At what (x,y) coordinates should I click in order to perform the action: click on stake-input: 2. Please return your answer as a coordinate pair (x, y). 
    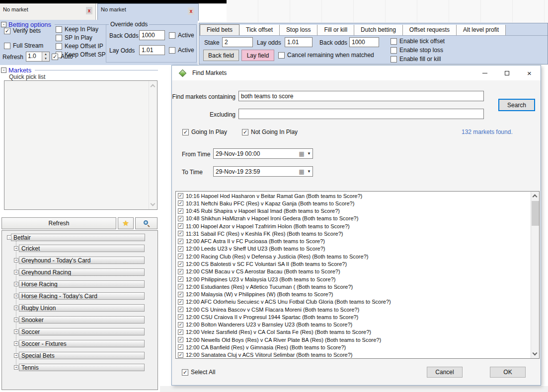
    Looking at the image, I should click on (237, 42).